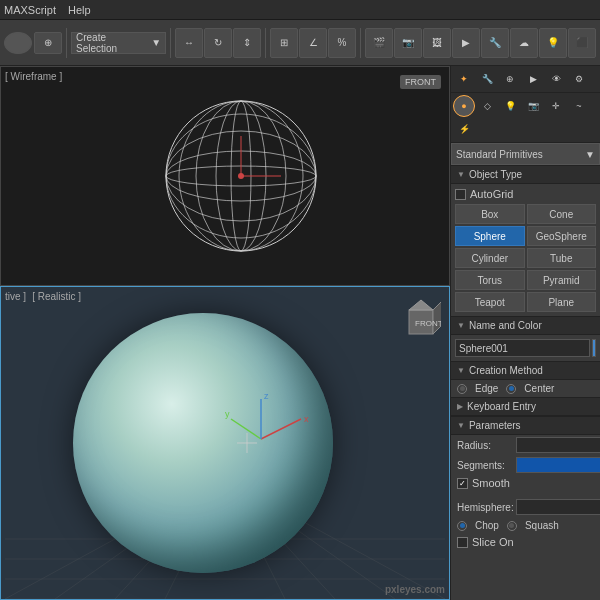  Describe the element at coordinates (562, 258) in the screenshot. I see `tube-btn: Tube` at that location.